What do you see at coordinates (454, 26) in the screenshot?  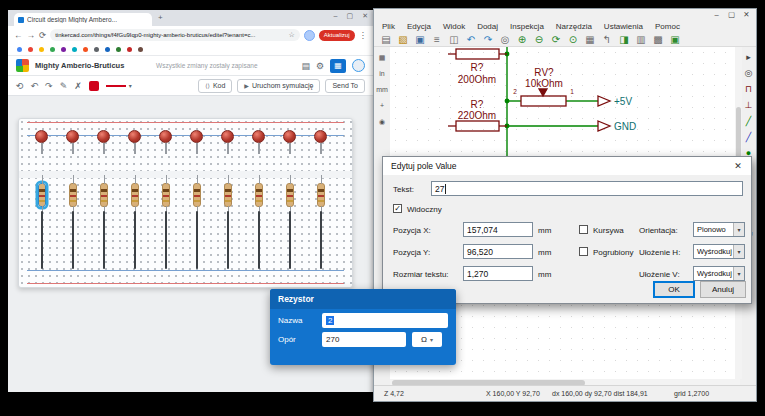 I see `menu-item-widok: Widok` at bounding box center [454, 26].